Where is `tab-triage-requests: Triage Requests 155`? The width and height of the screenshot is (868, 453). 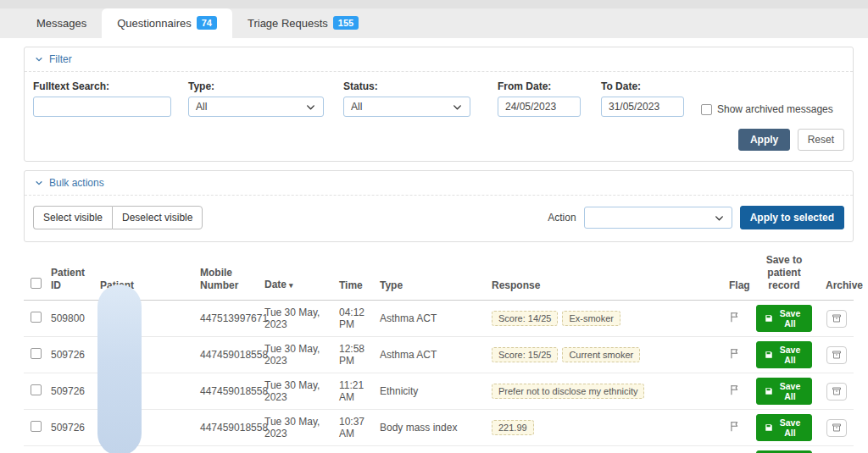
tab-triage-requests: Triage Requests 155 is located at coordinates (303, 24).